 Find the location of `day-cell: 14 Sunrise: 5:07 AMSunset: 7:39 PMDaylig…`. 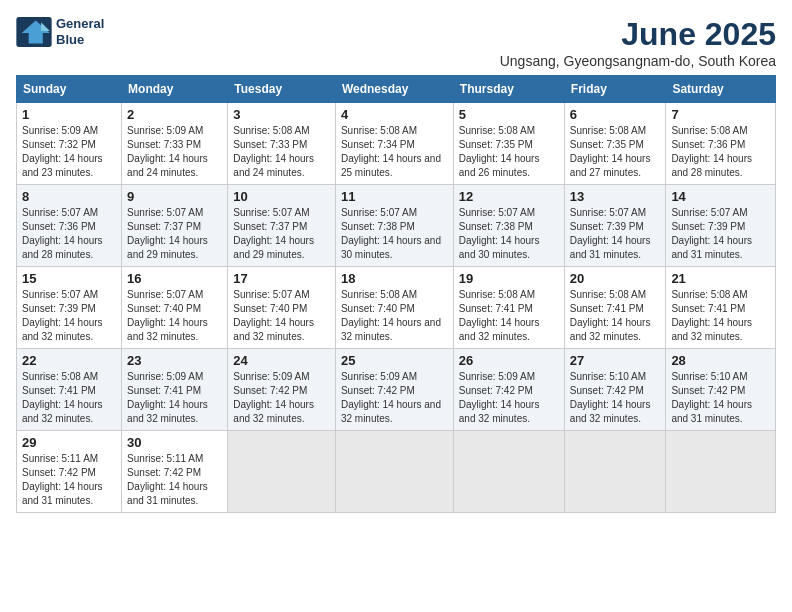

day-cell: 14 Sunrise: 5:07 AMSunset: 7:39 PMDaylig… is located at coordinates (721, 226).